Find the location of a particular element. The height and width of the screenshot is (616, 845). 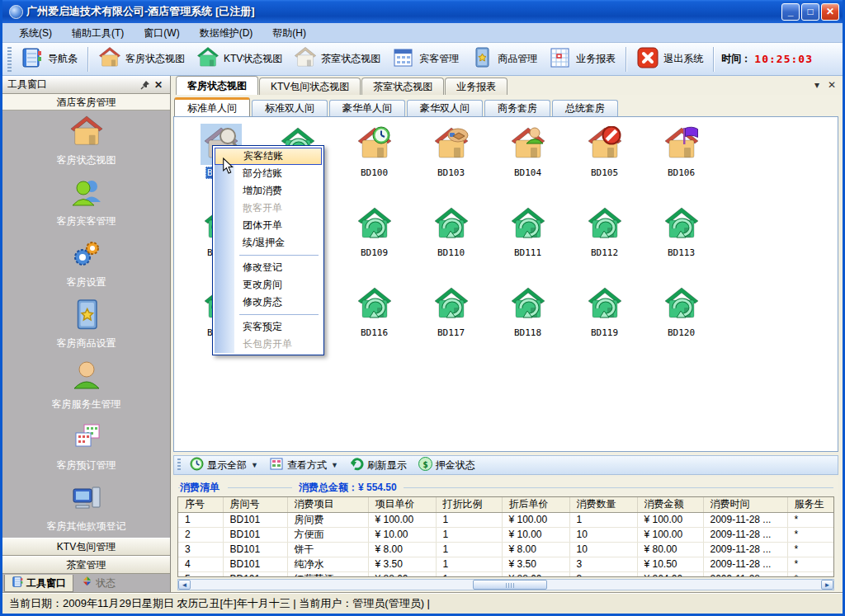

view-toolbar-button-view-mode: 查看方式▼ is located at coordinates (304, 465).